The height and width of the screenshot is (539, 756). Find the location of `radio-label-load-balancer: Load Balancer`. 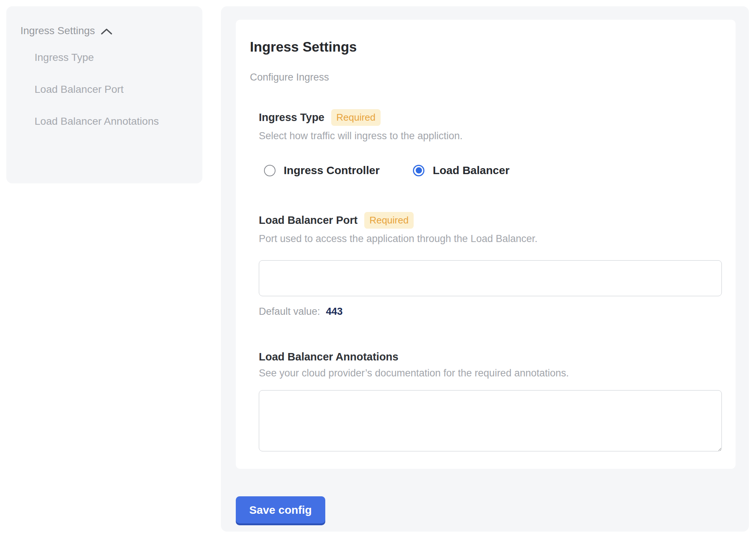

radio-label-load-balancer: Load Balancer is located at coordinates (471, 170).